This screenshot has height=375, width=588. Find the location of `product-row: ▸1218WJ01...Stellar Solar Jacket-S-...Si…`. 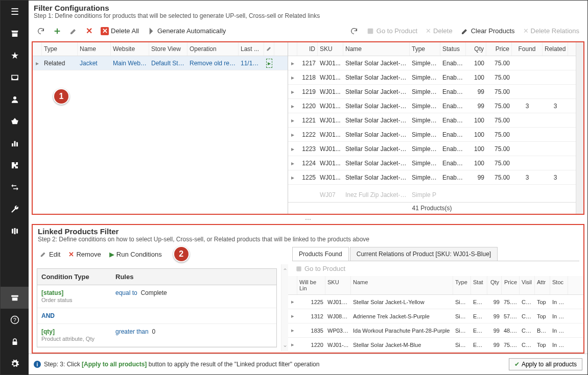

product-row: ▸1218WJ01...Stellar Solar Jacket-S-...Si… is located at coordinates (432, 78).